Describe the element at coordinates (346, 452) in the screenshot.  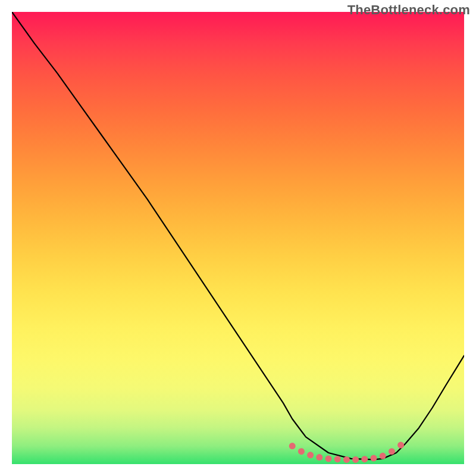
I see `floor-markers-group` at that location.